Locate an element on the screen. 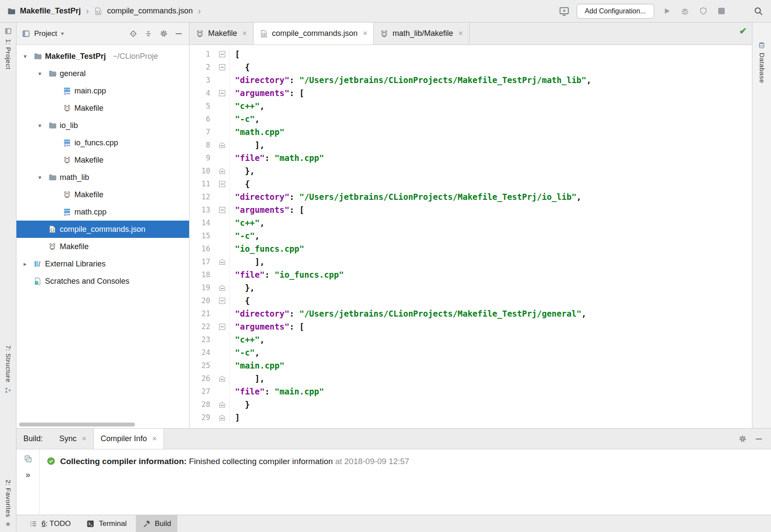 This screenshot has height=532, width=771. export-output-icon is located at coordinates (28, 459).